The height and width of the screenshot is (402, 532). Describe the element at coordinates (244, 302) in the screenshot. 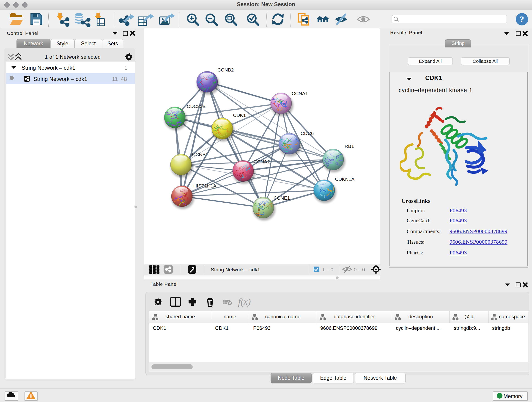

I see `svg-text: f(x)` at that location.